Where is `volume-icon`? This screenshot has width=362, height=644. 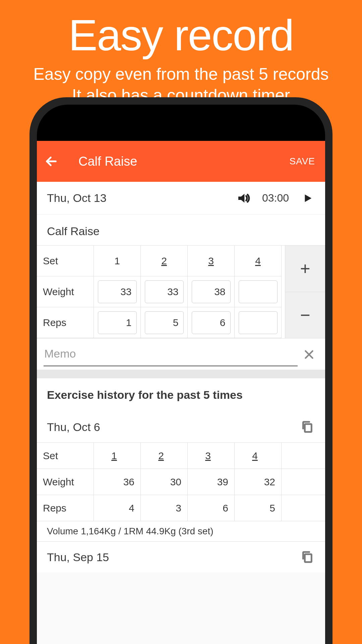
volume-icon is located at coordinates (243, 198).